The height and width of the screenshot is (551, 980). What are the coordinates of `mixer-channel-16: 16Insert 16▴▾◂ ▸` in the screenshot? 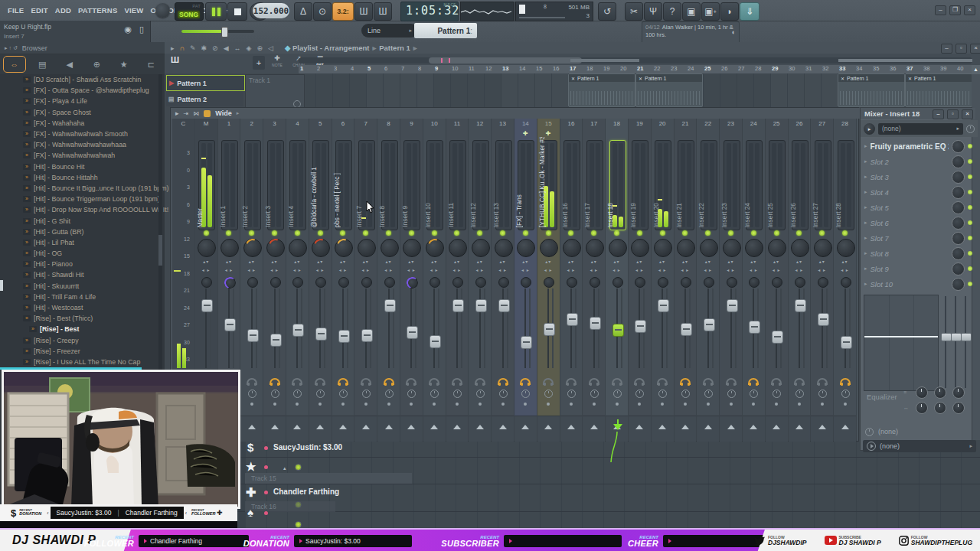 It's located at (572, 280).